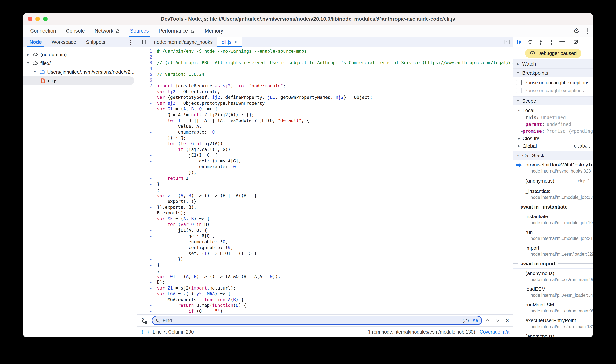  What do you see at coordinates (325, 196) in the screenshot?
I see `code-line: -var z = (A, B) => () => (B || A((B = {` at bounding box center [325, 196].